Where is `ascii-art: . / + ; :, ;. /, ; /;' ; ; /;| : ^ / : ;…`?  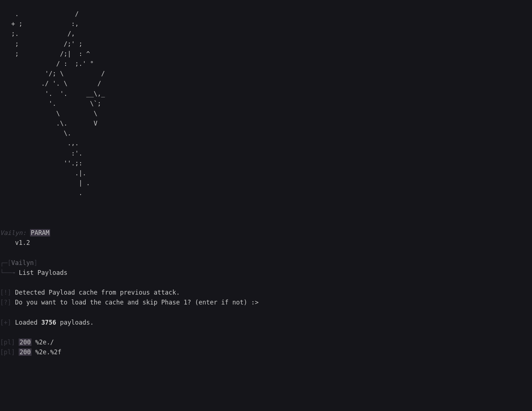
ascii-art: . / + ; :, ;. /, ; /;' ; ; /;| : ^ / : ;… is located at coordinates (53, 103).